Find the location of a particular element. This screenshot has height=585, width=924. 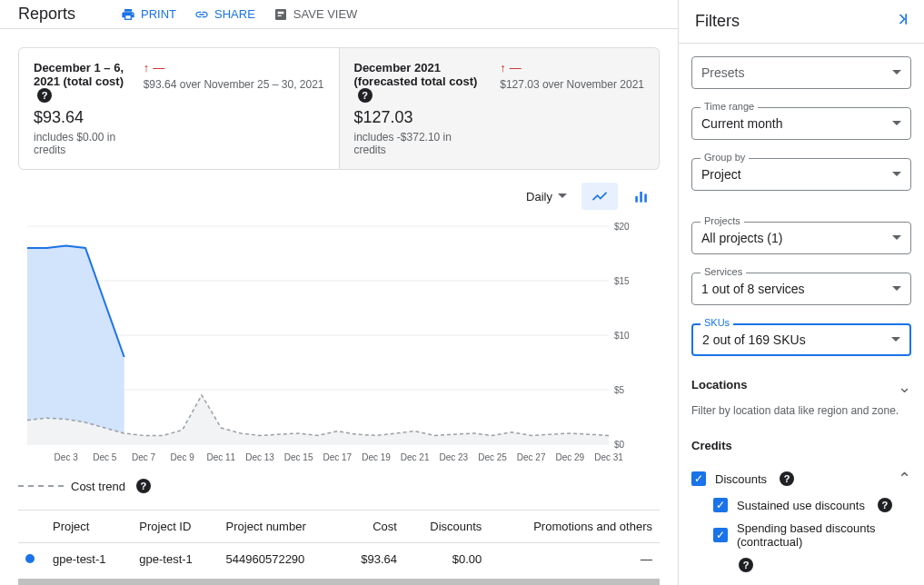

svg-text: Dec 5 is located at coordinates (105, 458).